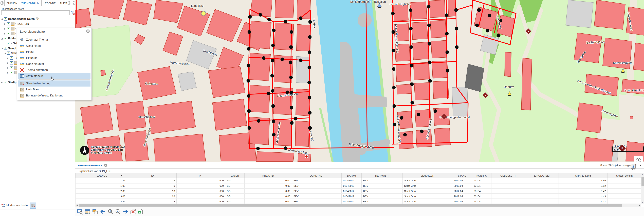  Describe the element at coordinates (74, 3) in the screenshot. I see `tabs-menu-icon` at that location.